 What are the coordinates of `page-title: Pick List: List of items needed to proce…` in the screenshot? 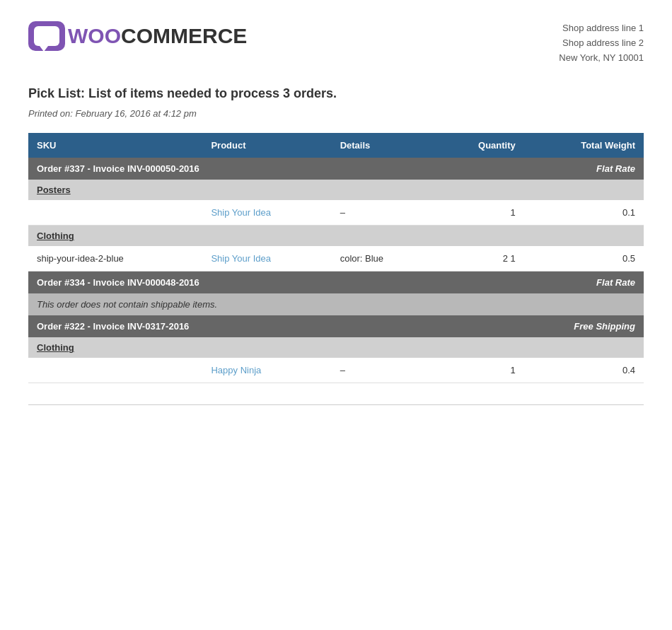 It's located at (336, 93).